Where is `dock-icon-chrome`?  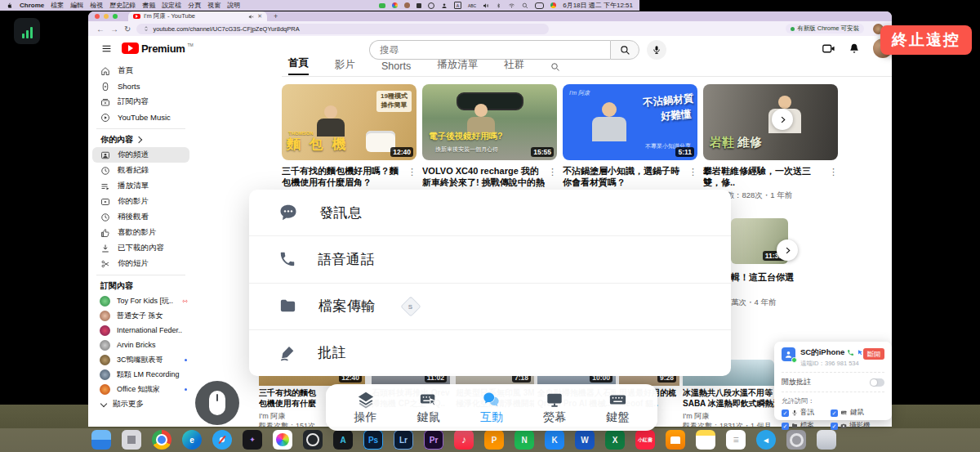
dock-icon-chrome is located at coordinates (162, 440).